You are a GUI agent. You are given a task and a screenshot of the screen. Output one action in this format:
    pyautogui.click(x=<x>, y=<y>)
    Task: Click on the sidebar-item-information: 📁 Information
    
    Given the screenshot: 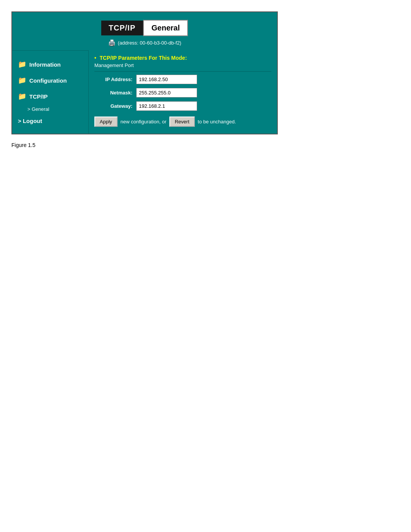 What is the action you would take?
    pyautogui.click(x=50, y=64)
    